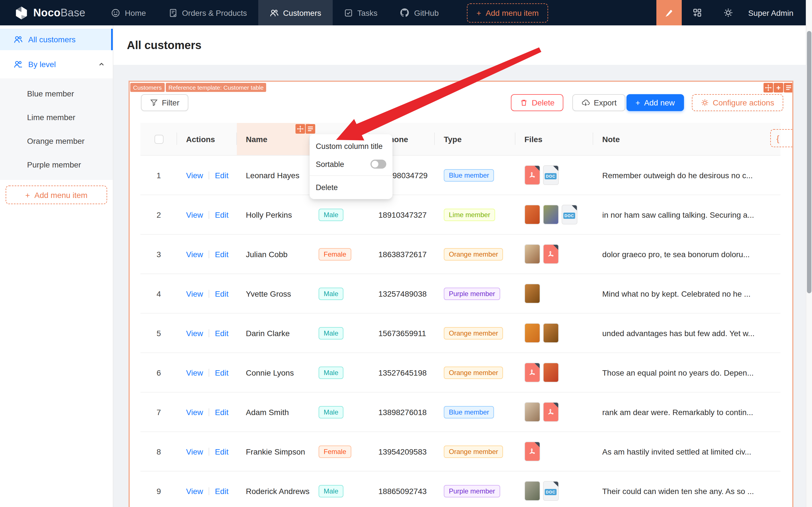 This screenshot has width=812, height=507. Describe the element at coordinates (159, 175) in the screenshot. I see `row-index-cell: 1` at that location.